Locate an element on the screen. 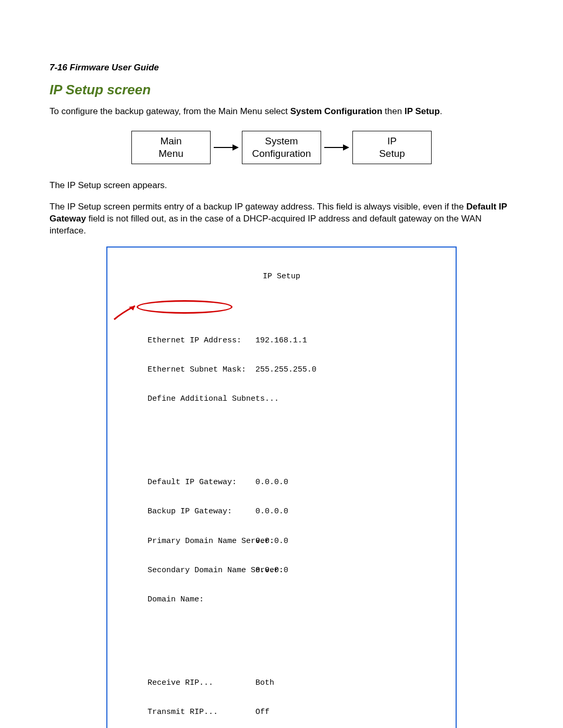 This screenshot has height=728, width=563. terminal-block-gateway: Default IP Gateway: 0.0.0.0 Backup IP Ga… is located at coordinates (282, 542).